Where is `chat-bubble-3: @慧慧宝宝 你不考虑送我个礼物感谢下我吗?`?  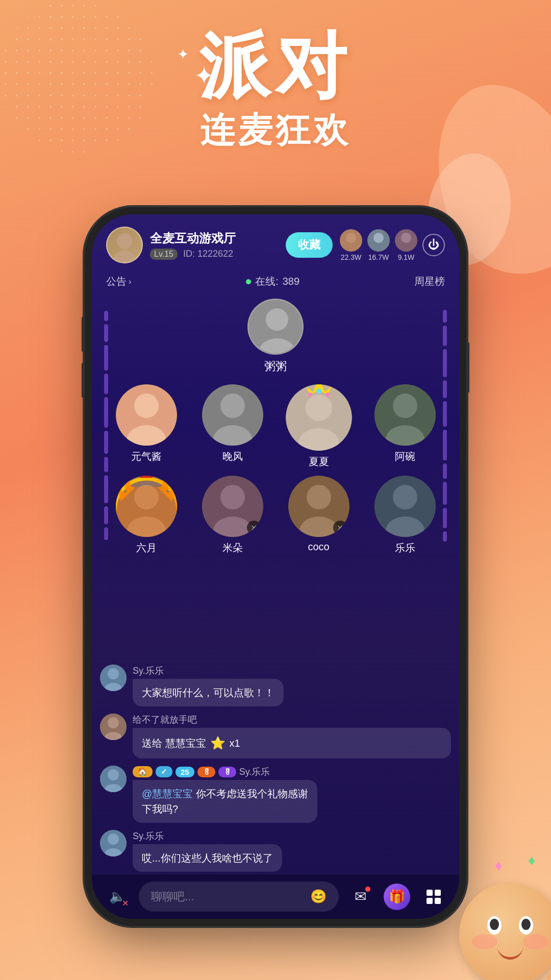 chat-bubble-3: @慧慧宝宝 你不考虑送我个礼物感谢下我吗? is located at coordinates (225, 801).